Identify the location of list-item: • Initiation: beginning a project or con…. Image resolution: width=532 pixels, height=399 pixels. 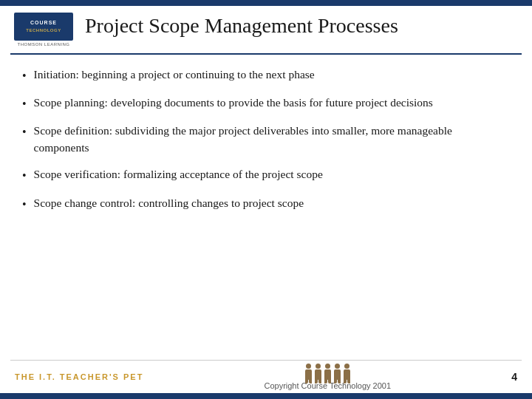
(266, 75).